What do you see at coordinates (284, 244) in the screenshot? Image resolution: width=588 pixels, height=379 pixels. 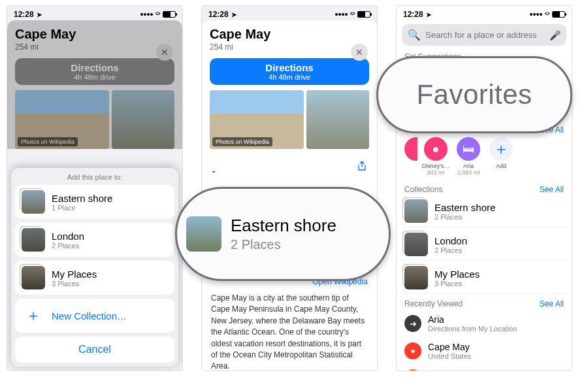 I see `callout-sub: 2 Places` at bounding box center [284, 244].